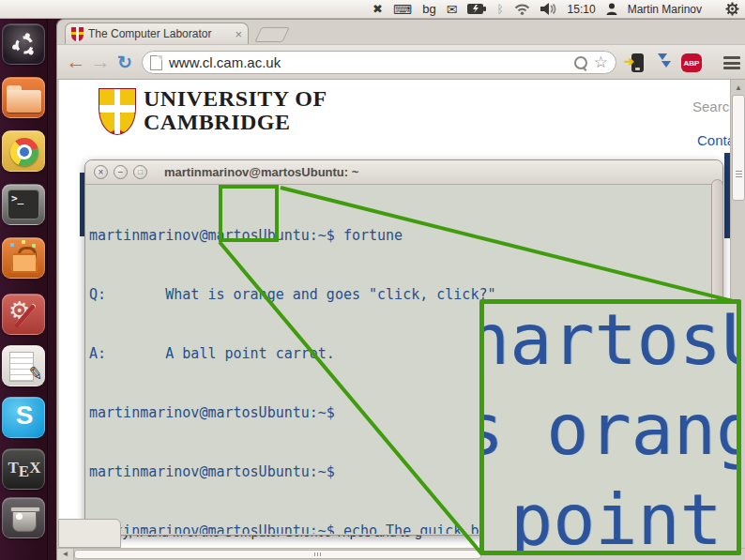  Describe the element at coordinates (23, 151) in the screenshot. I see `launcher-item-chromium` at that location.